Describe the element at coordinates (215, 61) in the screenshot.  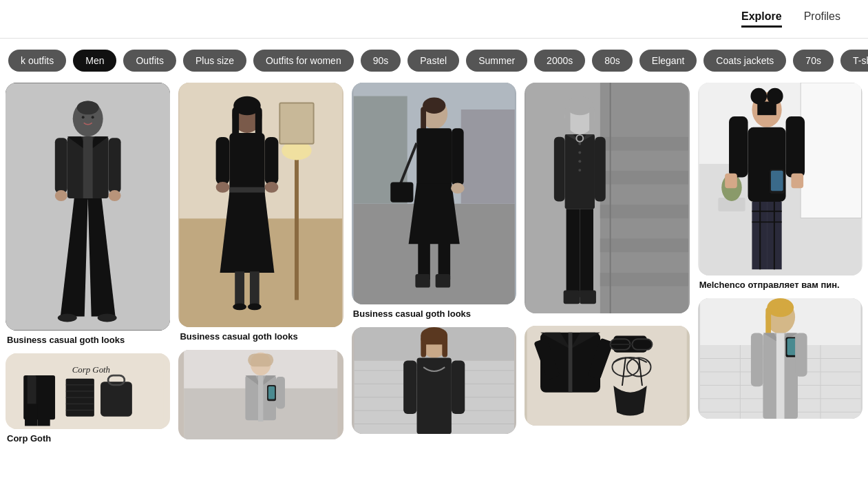
I see `filter-pill-plus-size: Plus size` at that location.